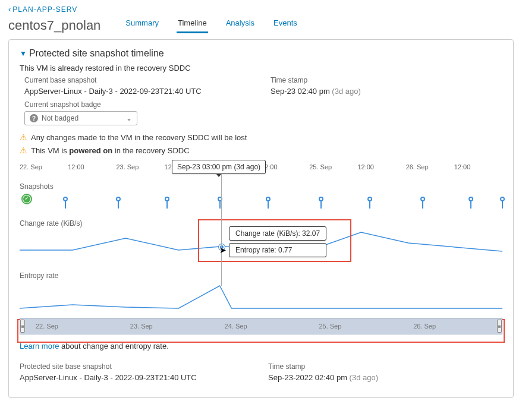 The height and width of the screenshot is (420, 522). Describe the element at coordinates (261, 137) in the screenshot. I see `warning-changes-lost: ⚠ Any changes made to the VM in the reco…` at that location.